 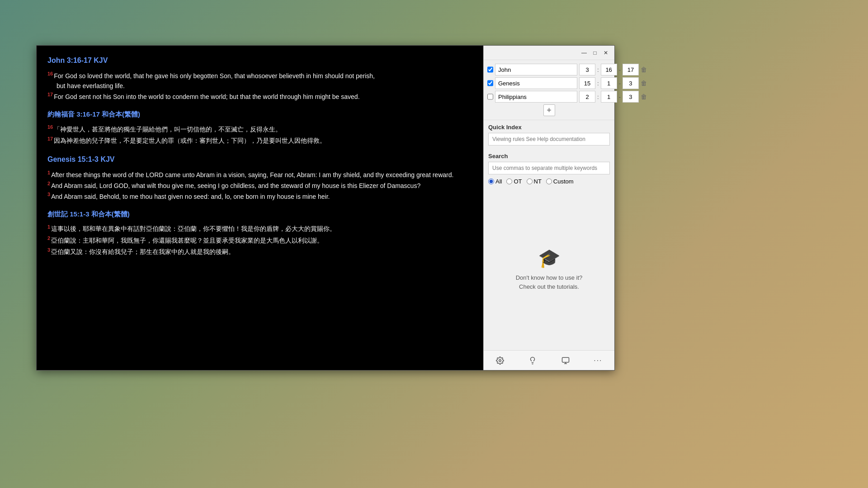 What do you see at coordinates (587, 83) in the screenshot?
I see `genesis-chapter-input` at bounding box center [587, 83].